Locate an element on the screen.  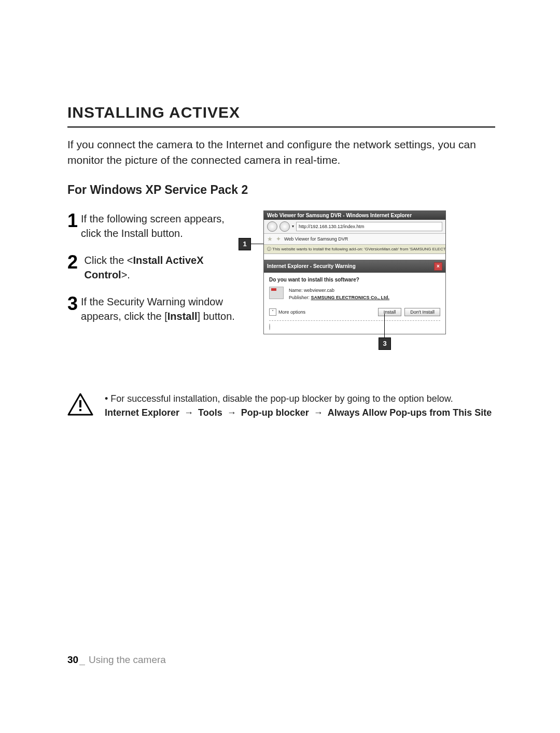
text: ] button. is located at coordinates (216, 316).